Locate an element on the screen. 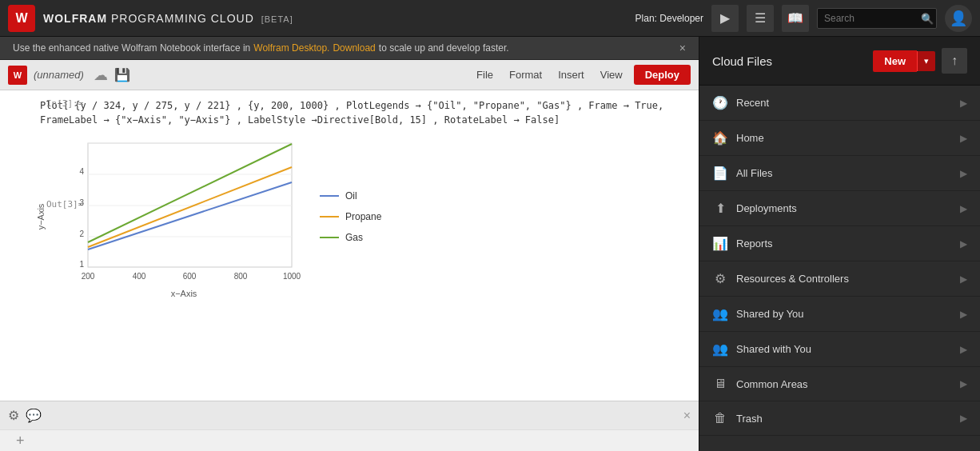  svg-text: 4 is located at coordinates (82, 171).